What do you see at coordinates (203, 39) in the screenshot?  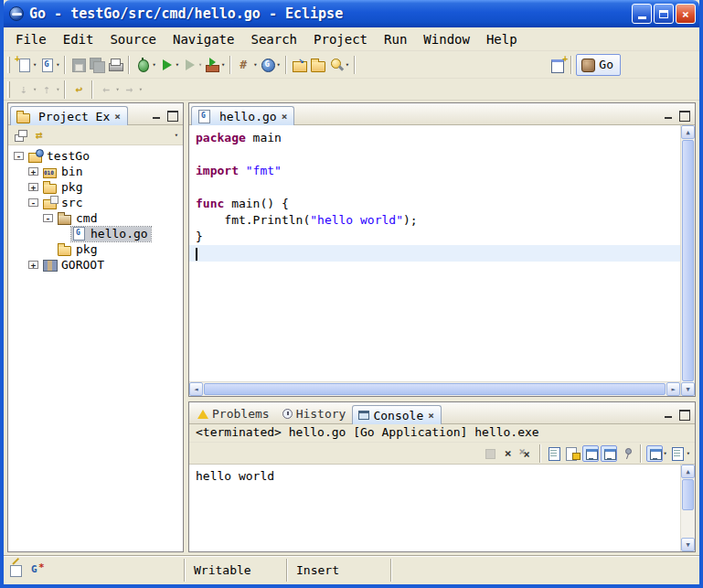 I see `menu-navigate: Navigate` at bounding box center [203, 39].